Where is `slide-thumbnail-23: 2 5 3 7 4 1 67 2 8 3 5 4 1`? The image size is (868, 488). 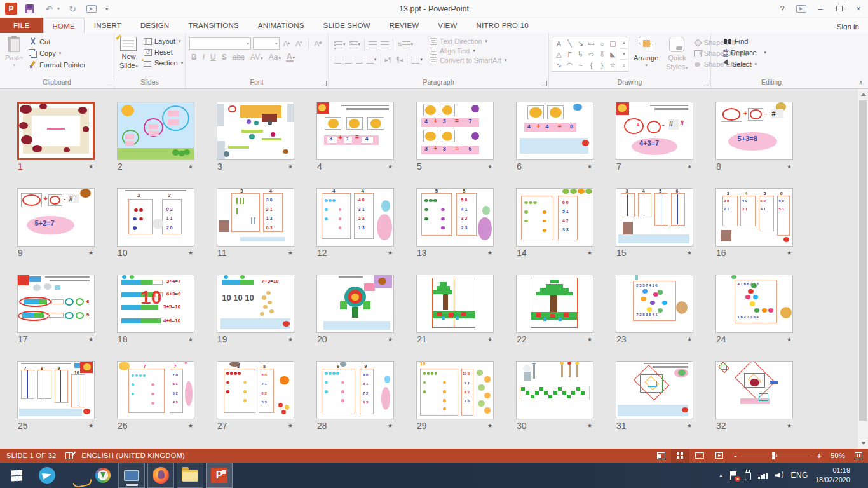 slide-thumbnail-23: 2 5 3 7 4 1 67 2 8 3 5 4 1 is located at coordinates (654, 304).